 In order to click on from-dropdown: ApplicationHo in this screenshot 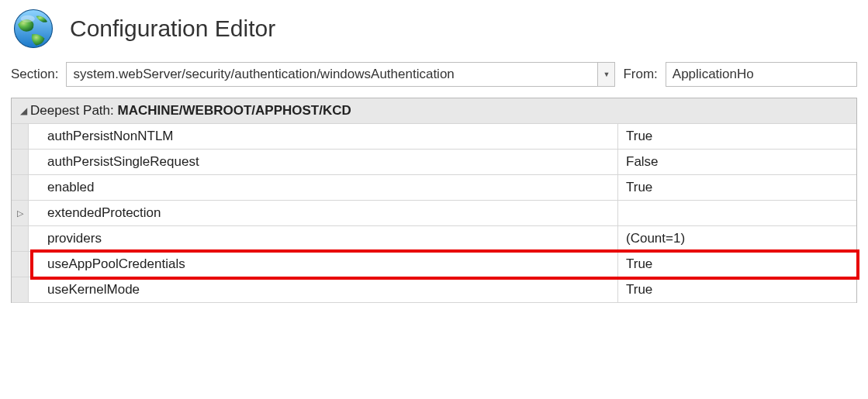, I will do `click(762, 74)`.